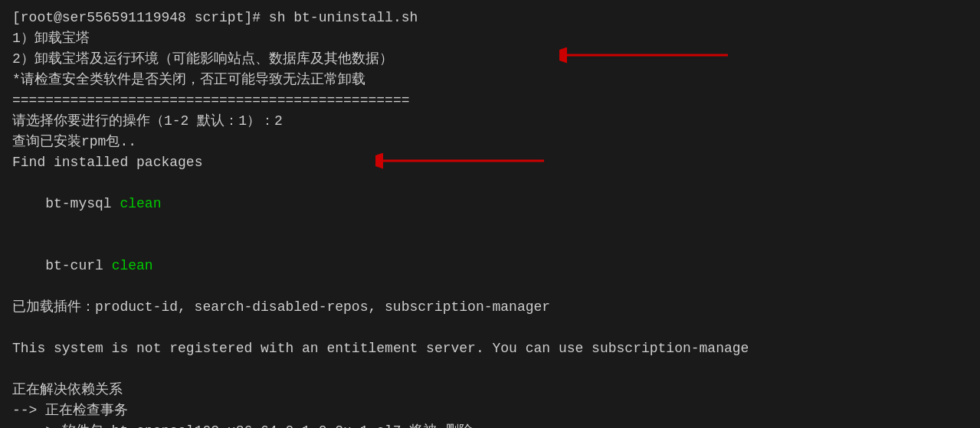 This screenshot has height=428, width=980. Describe the element at coordinates (490, 121) in the screenshot. I see `prompt-line: 请选择你要进行的操作（1-2 默认：1）：2` at that location.